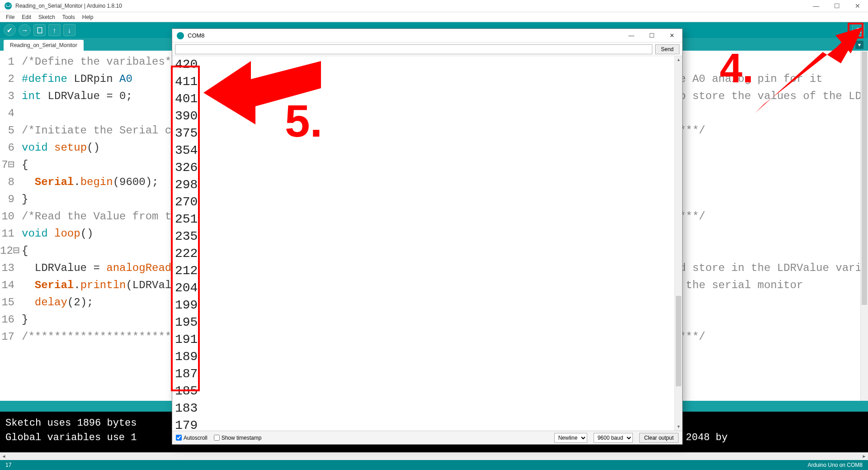  I want to click on serial-maximize-button: ☐, so click(652, 36).